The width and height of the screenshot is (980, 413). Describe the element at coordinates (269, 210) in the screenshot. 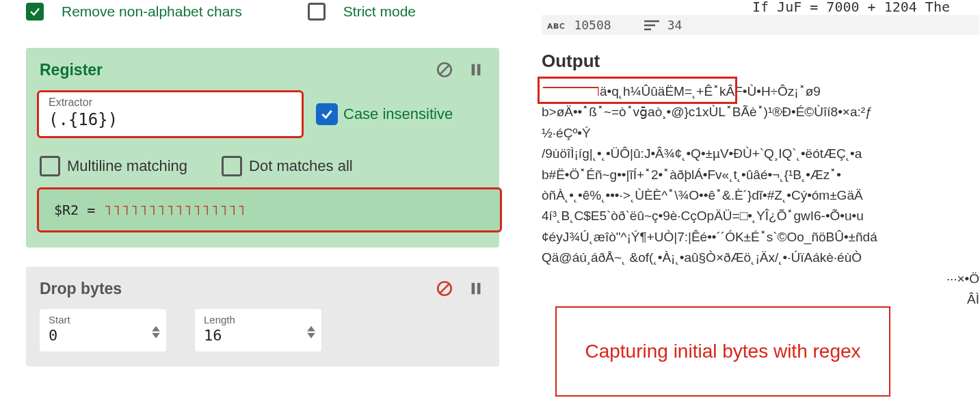

I see `register-result-box: $R2 = ˥˥˥˥˥˥˥˥˥˥˥˥˥˥˥˥` at that location.